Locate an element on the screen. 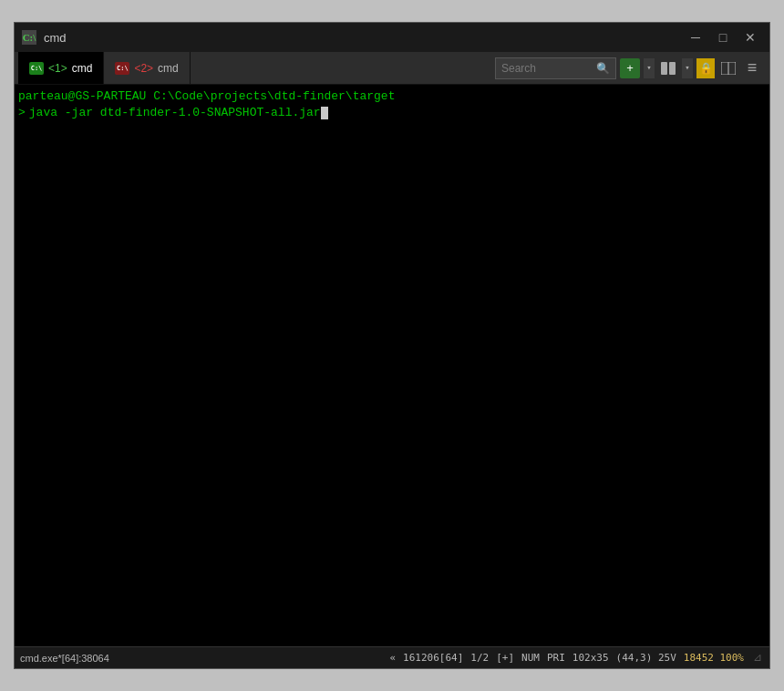 This screenshot has width=784, height=691. tab-bar: C:\ <1> cmd C:\ <2> cmd 🔍 + ▾ is located at coordinates (392, 68).